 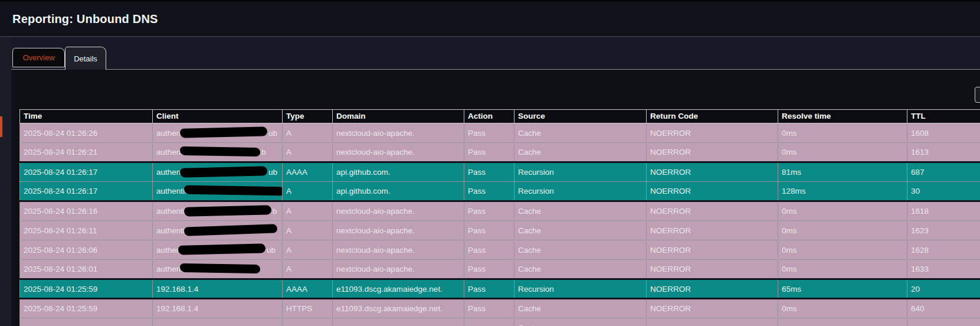 What do you see at coordinates (218, 152) in the screenshot?
I see `cell-client: authentib` at bounding box center [218, 152].